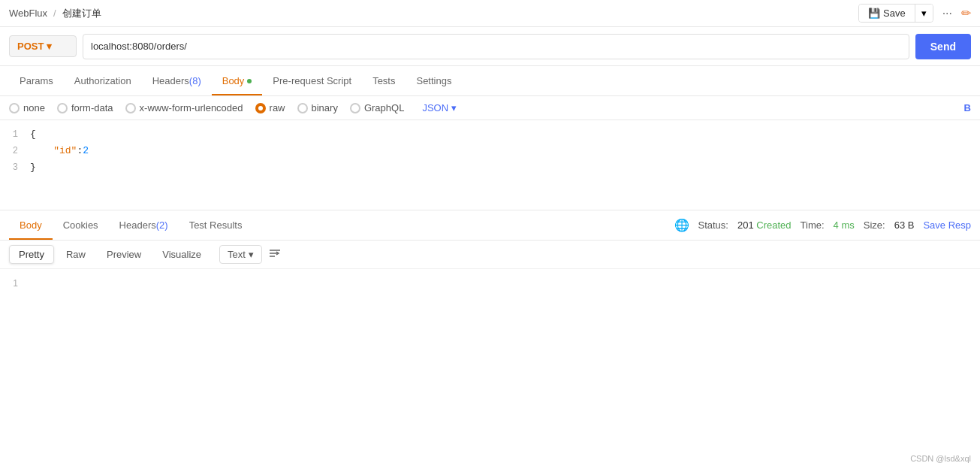 The image size is (980, 466). I want to click on option-binary: binary, so click(318, 108).